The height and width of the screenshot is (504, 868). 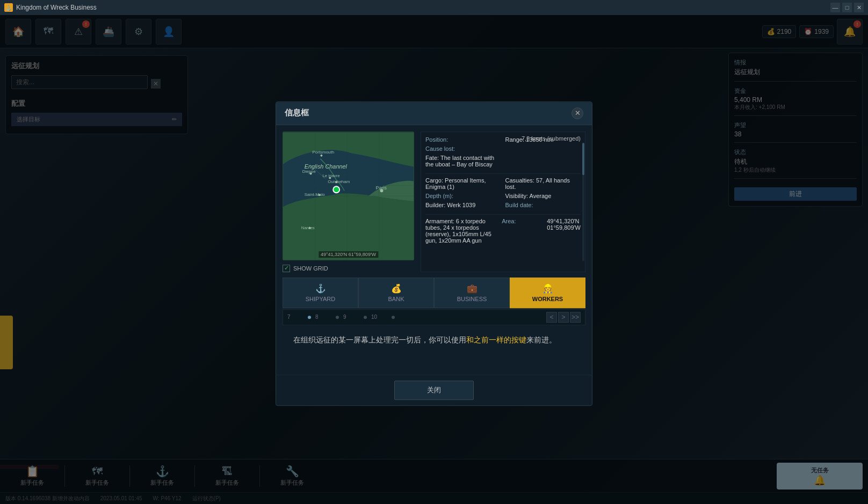 What do you see at coordinates (541, 340) in the screenshot?
I see `instruction-suffix: 来前进。` at bounding box center [541, 340].